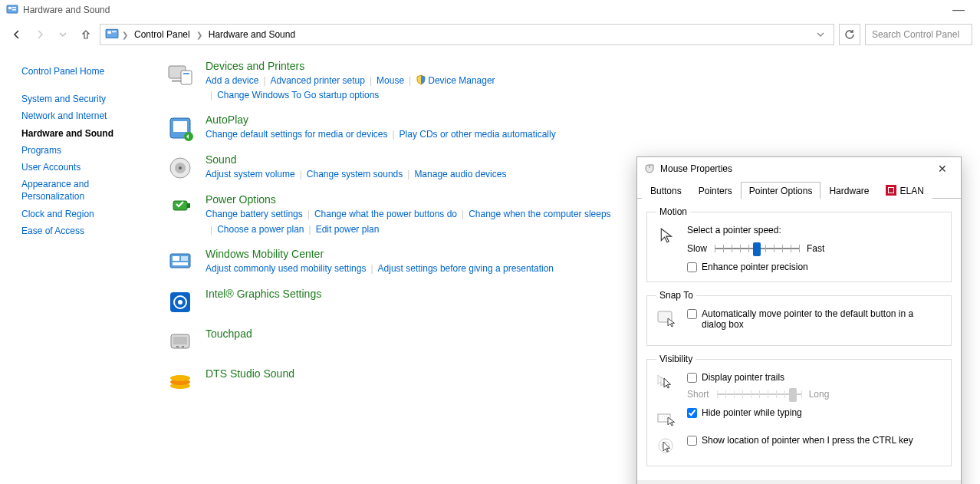  What do you see at coordinates (82, 133) in the screenshot?
I see `sidebar-item: Hardware and Sound` at bounding box center [82, 133].